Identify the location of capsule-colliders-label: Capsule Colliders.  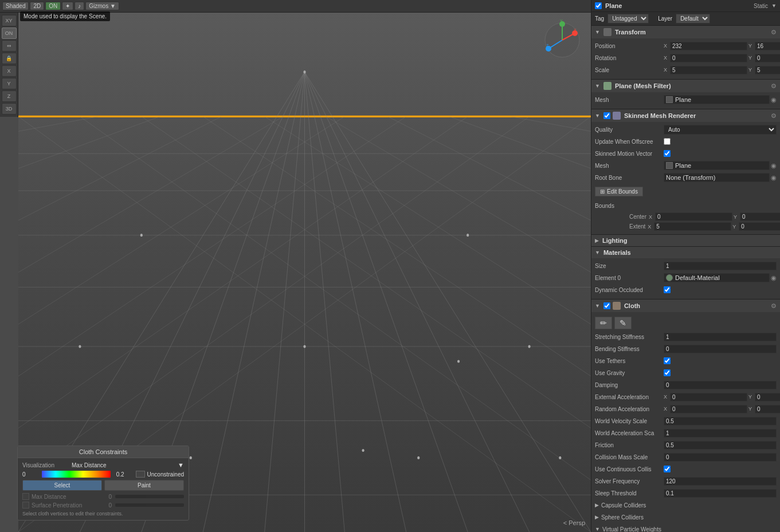
(636, 505).